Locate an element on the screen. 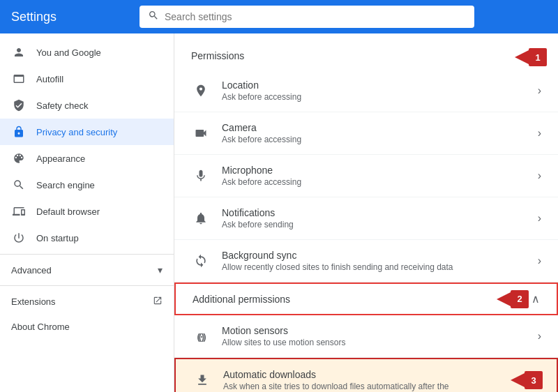  sidebar-label-appearance: Appearance is located at coordinates (99, 159).